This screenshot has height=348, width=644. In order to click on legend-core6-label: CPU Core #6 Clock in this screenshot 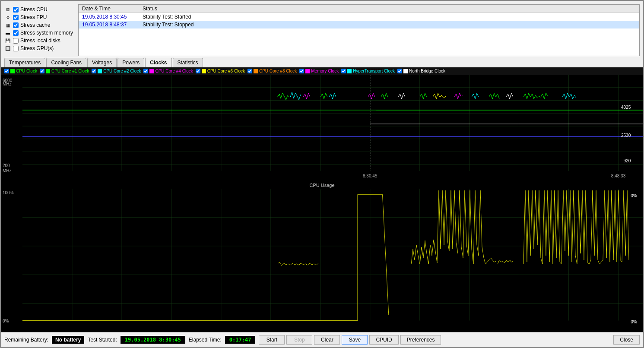, I will do `click(226, 71)`.